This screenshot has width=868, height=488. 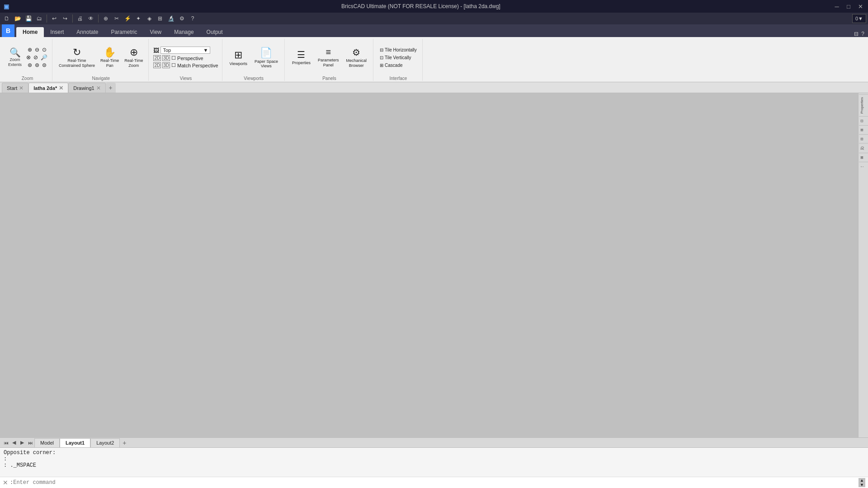 I want to click on tab-insert: Insert, so click(x=57, y=32).